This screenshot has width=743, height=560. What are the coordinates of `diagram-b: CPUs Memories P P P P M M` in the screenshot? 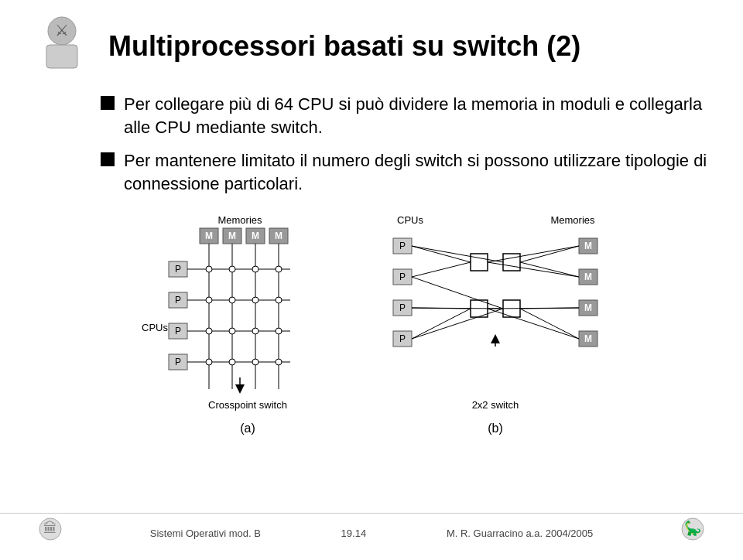 It's located at (495, 323).